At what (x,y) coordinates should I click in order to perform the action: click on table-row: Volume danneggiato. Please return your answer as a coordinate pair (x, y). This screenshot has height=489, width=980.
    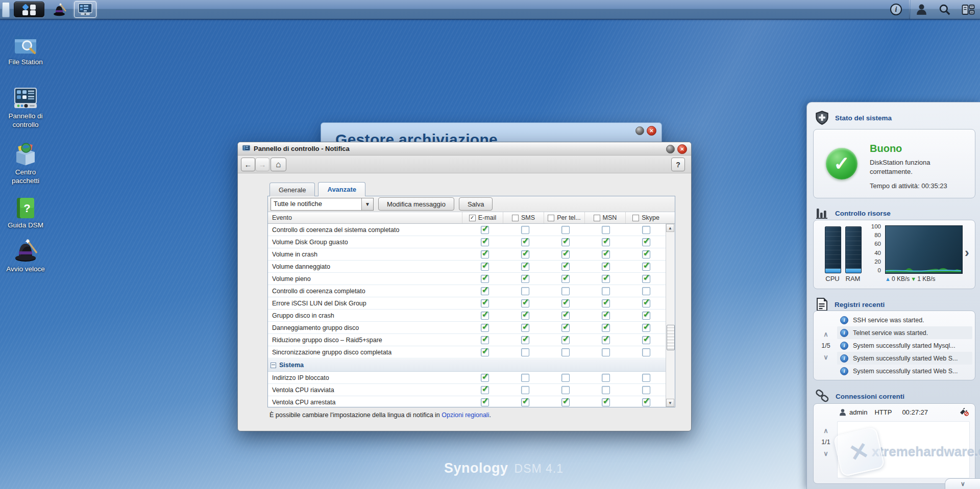
    Looking at the image, I should click on (467, 267).